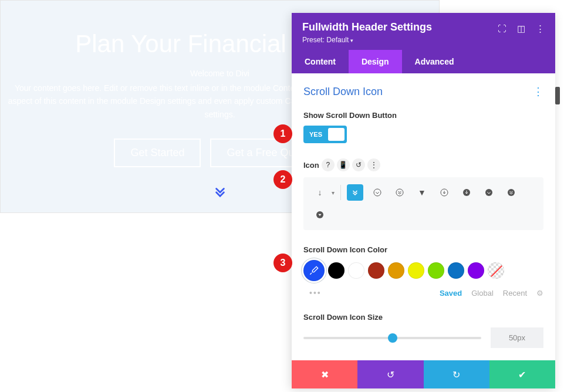 The height and width of the screenshot is (392, 564). What do you see at coordinates (456, 271) in the screenshot?
I see `swatch-blue` at bounding box center [456, 271].